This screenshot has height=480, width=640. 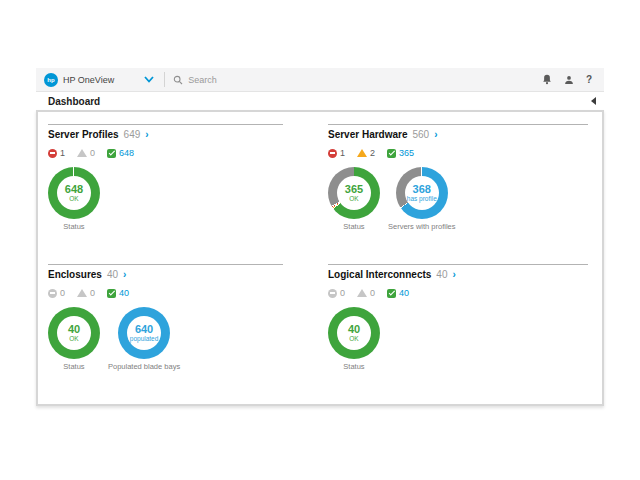 I want to click on blade-bays-chart: 640populated Populated blade bays, so click(x=144, y=339).